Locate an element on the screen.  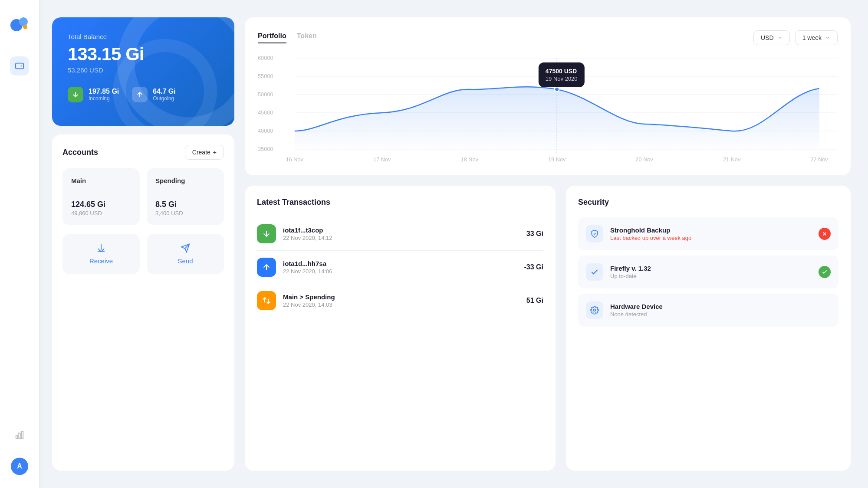
check-circle-icon is located at coordinates (825, 272).